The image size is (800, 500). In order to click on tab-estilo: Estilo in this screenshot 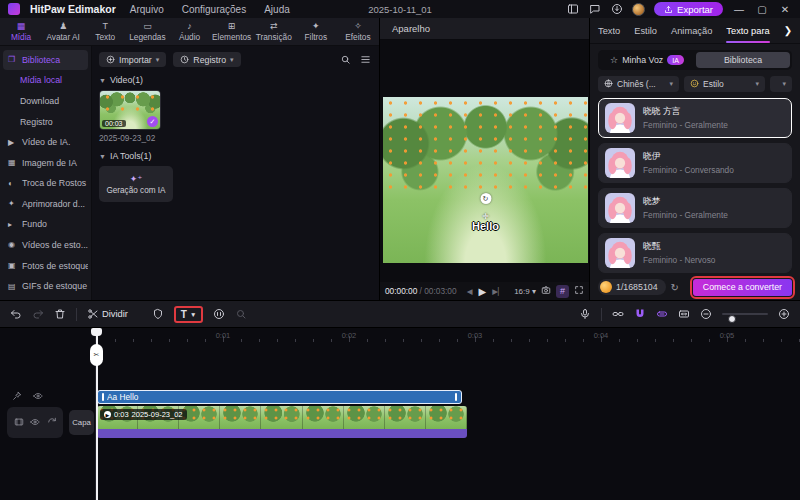, I will do `click(646, 30)`.